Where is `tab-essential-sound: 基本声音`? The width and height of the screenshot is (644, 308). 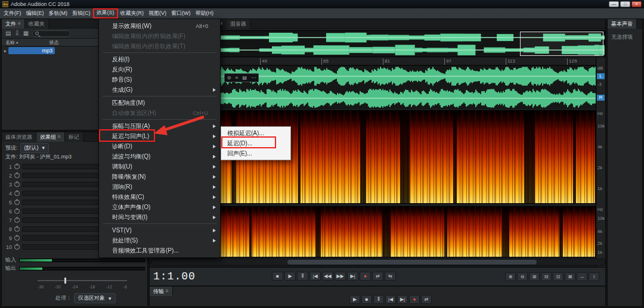
tab-essential-sound: 基本声音 is located at coordinates (623, 24).